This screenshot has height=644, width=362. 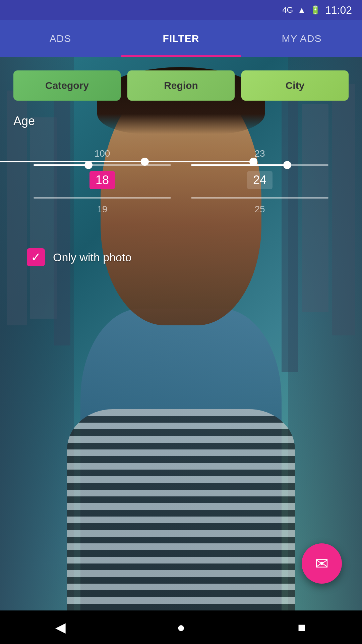 What do you see at coordinates (260, 181) in the screenshot?
I see `slider2-thumb: 24` at bounding box center [260, 181].